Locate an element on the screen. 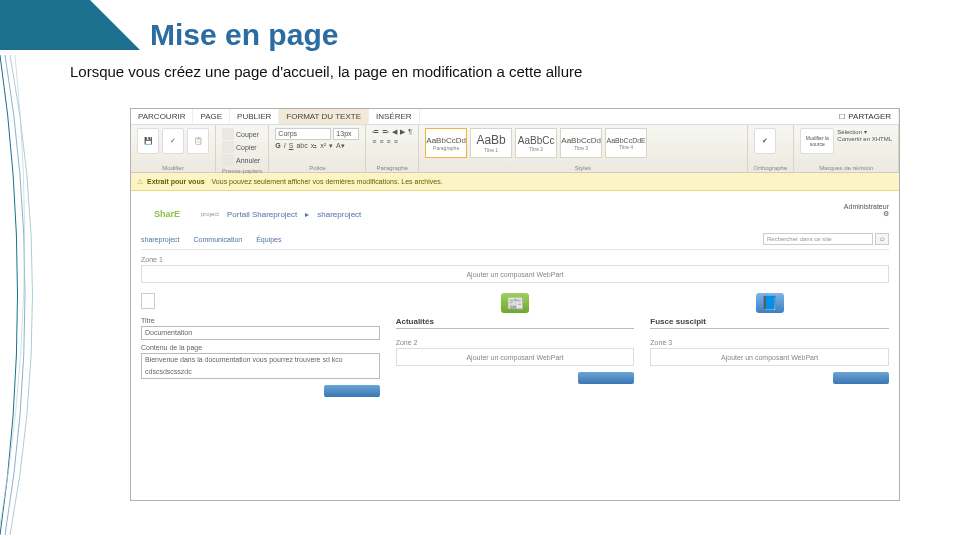  style-paragraphe: AaBbCcDdParagraphe is located at coordinates (446, 143).